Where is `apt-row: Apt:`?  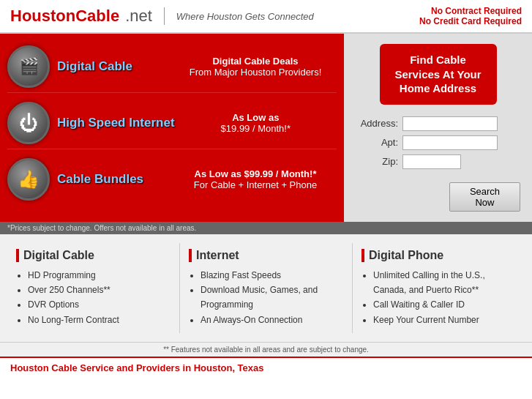
apt-row: Apt: is located at coordinates (438, 143).